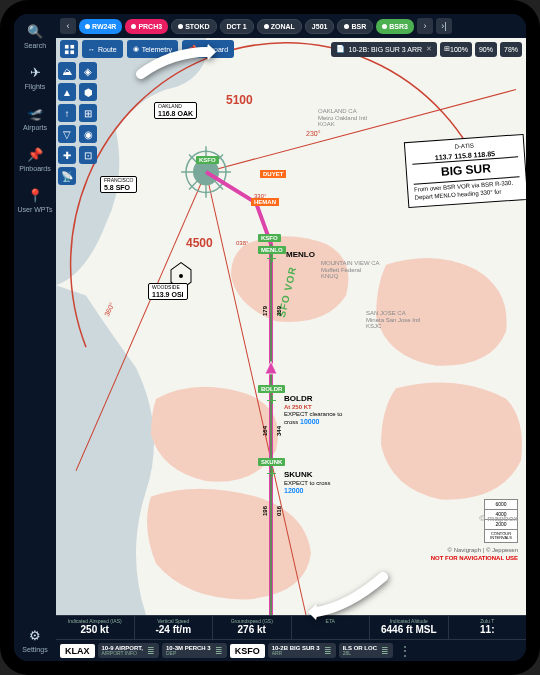 The image size is (540, 675). What do you see at coordinates (488, 628) in the screenshot?
I see `stat-zulu: Zulu T11:` at bounding box center [488, 628].